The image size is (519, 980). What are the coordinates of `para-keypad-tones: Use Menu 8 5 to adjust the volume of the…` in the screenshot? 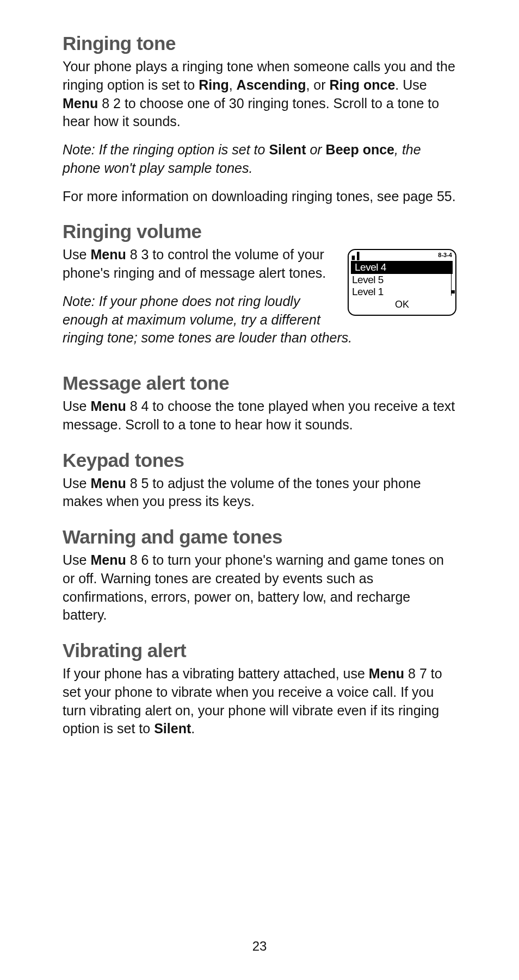 It's located at (260, 493).